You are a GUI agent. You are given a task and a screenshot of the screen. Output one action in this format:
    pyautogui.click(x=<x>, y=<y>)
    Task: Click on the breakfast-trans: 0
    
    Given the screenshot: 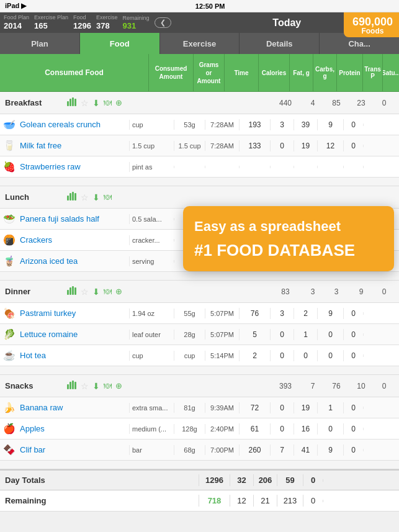 What is the action you would take?
    pyautogui.click(x=384, y=103)
    